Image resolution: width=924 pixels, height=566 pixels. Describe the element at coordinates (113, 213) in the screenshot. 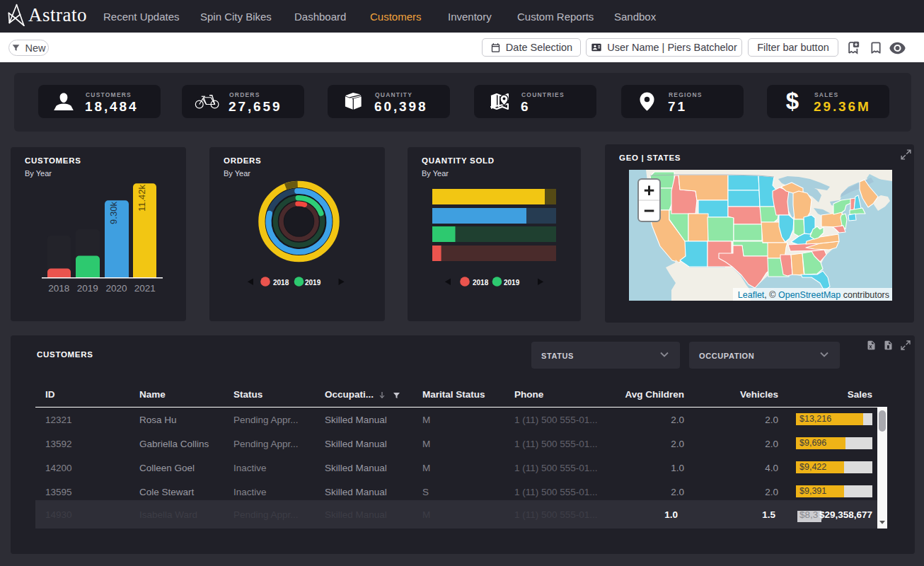

I see `svg-text: 9.30k` at that location.